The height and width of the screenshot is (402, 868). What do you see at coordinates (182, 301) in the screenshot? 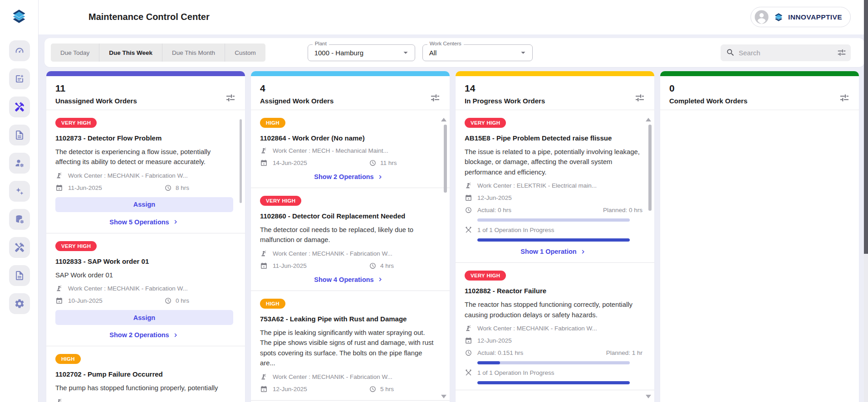
I see `hours-text: 0 hrs` at bounding box center [182, 301].